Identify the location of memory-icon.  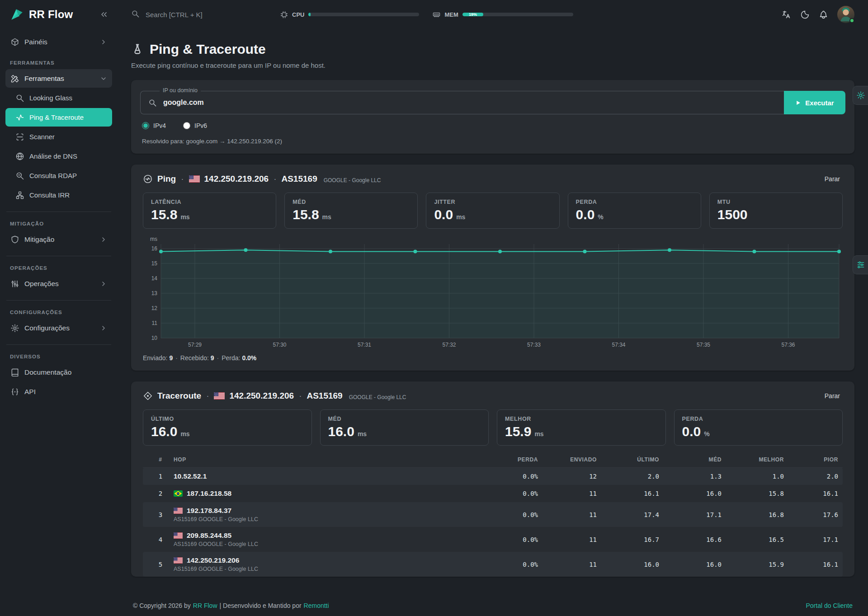
(437, 14).